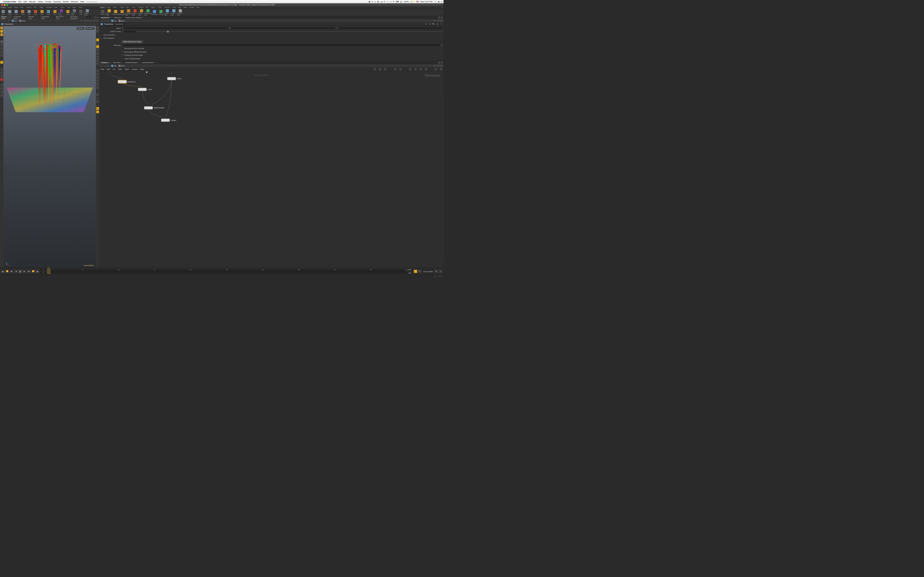  What do you see at coordinates (415, 271) in the screenshot?
I see `realtime-toggle: 🔑` at bounding box center [415, 271].